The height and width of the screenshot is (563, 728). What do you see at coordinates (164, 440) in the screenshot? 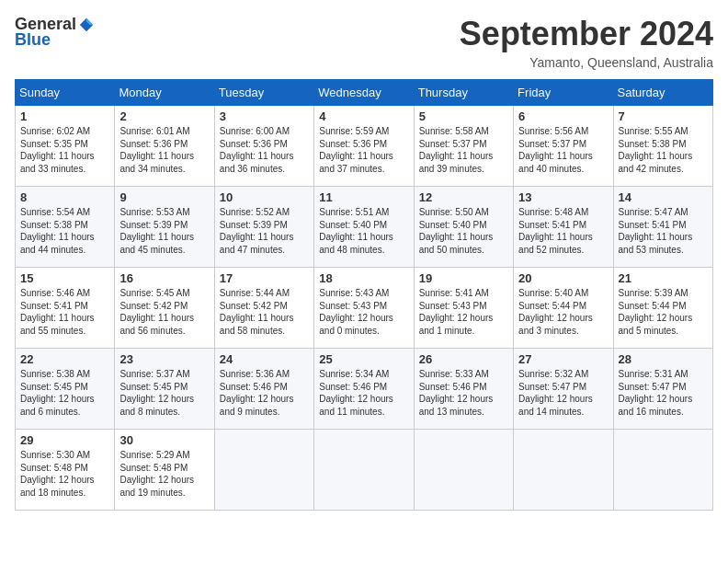
I see `day-number: 30` at bounding box center [164, 440].